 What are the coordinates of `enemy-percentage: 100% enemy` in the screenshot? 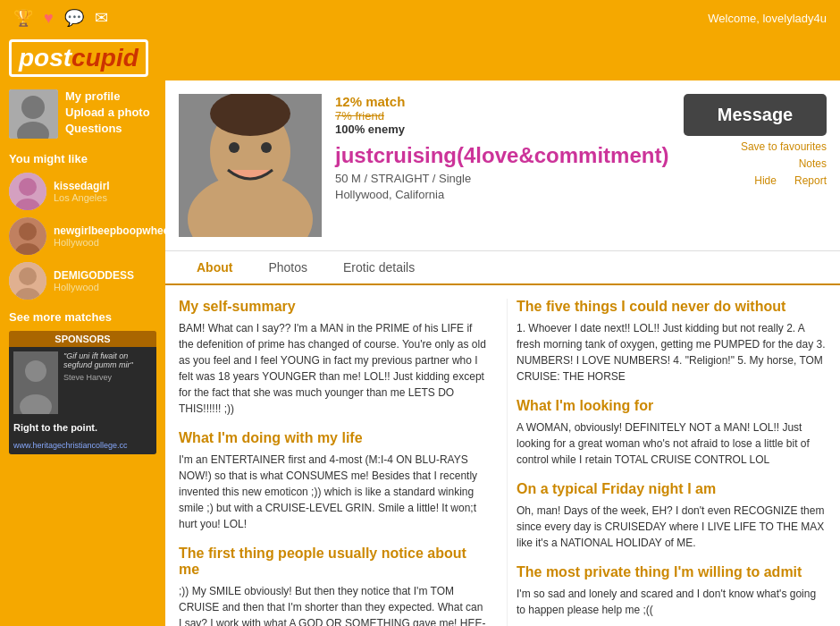 It's located at (502, 129).